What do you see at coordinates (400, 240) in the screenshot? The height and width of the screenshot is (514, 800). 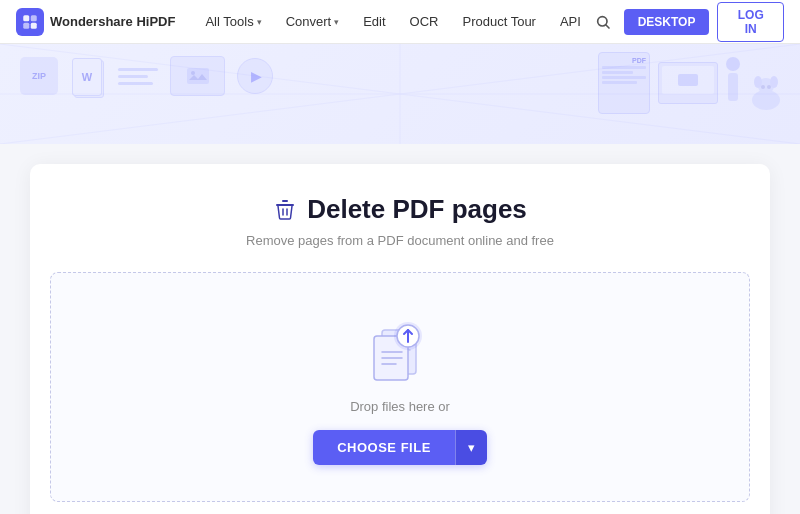 I see `page-subtitle: Remove pages from a PDF document online …` at bounding box center [400, 240].